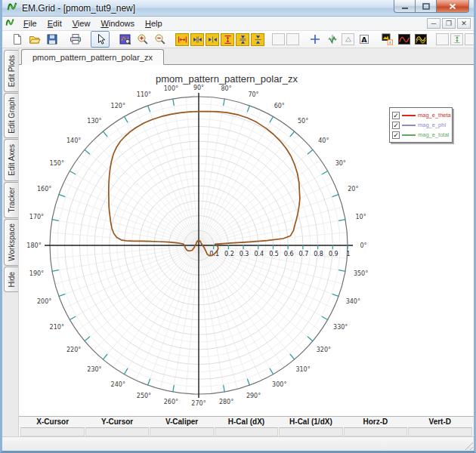  Describe the element at coordinates (116, 423) in the screenshot. I see `readout-header: Y-Cursor` at that location.